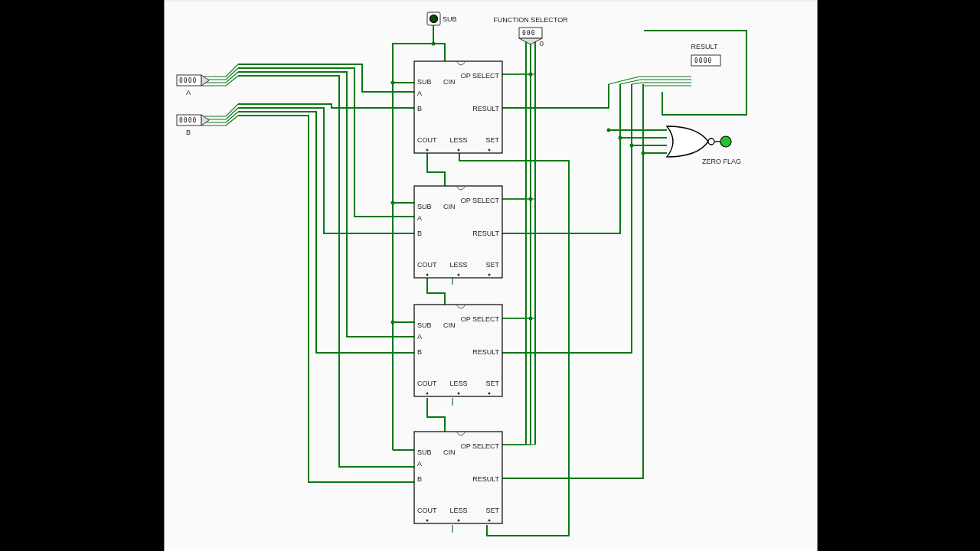 Image resolution: width=980 pixels, height=551 pixels. I want to click on zero-flag-label: ZERO FLAG, so click(721, 161).